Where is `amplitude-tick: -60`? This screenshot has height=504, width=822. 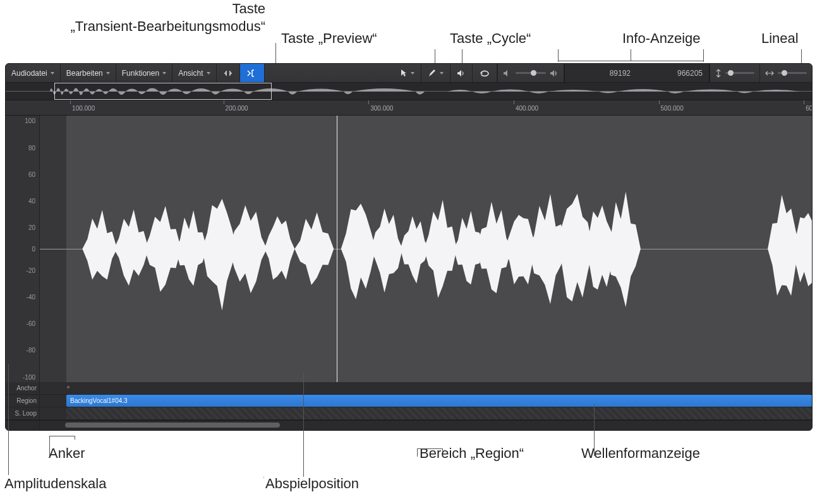
amplitude-tick: -60 is located at coordinates (31, 323).